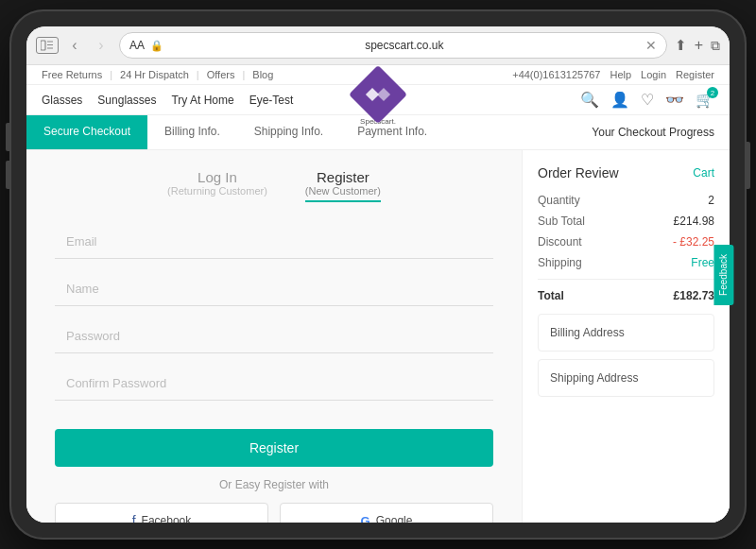  What do you see at coordinates (217, 185) in the screenshot?
I see `login-tab: Log In (Returning Customer)` at bounding box center [217, 185].